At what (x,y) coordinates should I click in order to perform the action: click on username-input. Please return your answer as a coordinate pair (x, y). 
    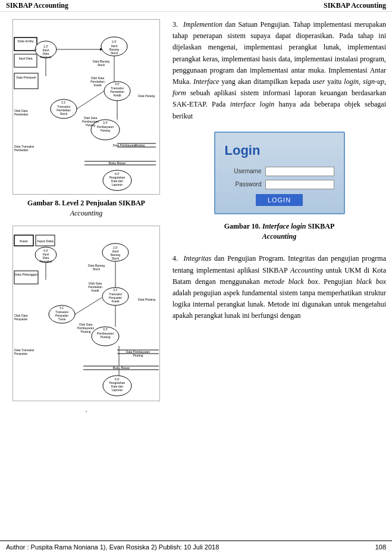
    Looking at the image, I should click on (300, 171).